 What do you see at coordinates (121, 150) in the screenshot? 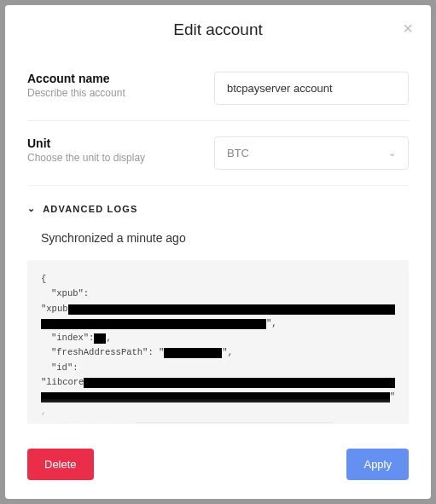
I see `unit-label-col: Unit Choose the unit to display` at bounding box center [121, 150].